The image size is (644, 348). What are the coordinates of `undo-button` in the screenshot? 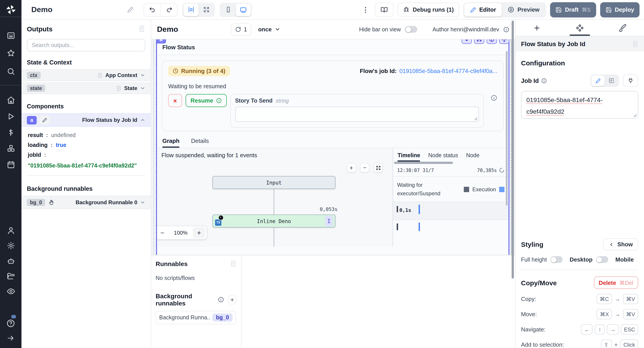 It's located at (152, 10).